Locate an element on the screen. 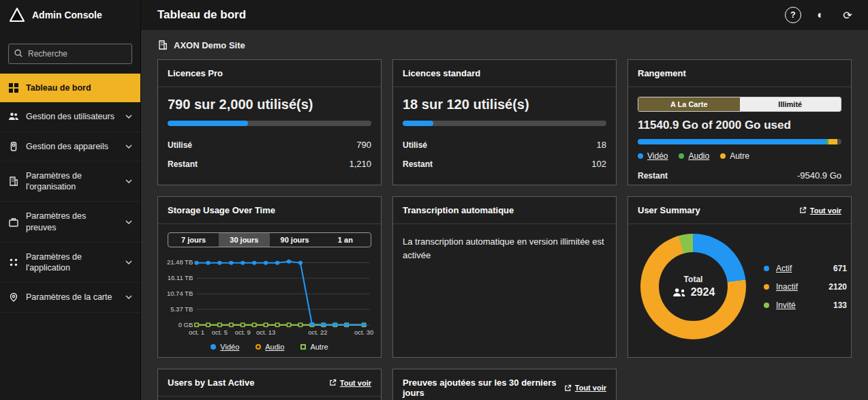  toggle-illimite: Illimité is located at coordinates (790, 104).